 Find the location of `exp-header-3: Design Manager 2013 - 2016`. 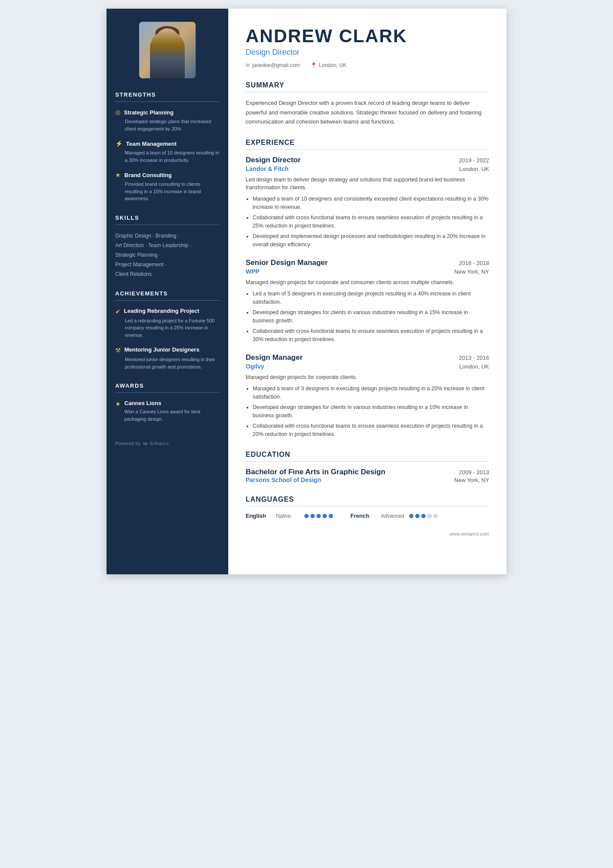

exp-header-3: Design Manager 2013 - 2016 is located at coordinates (367, 358).